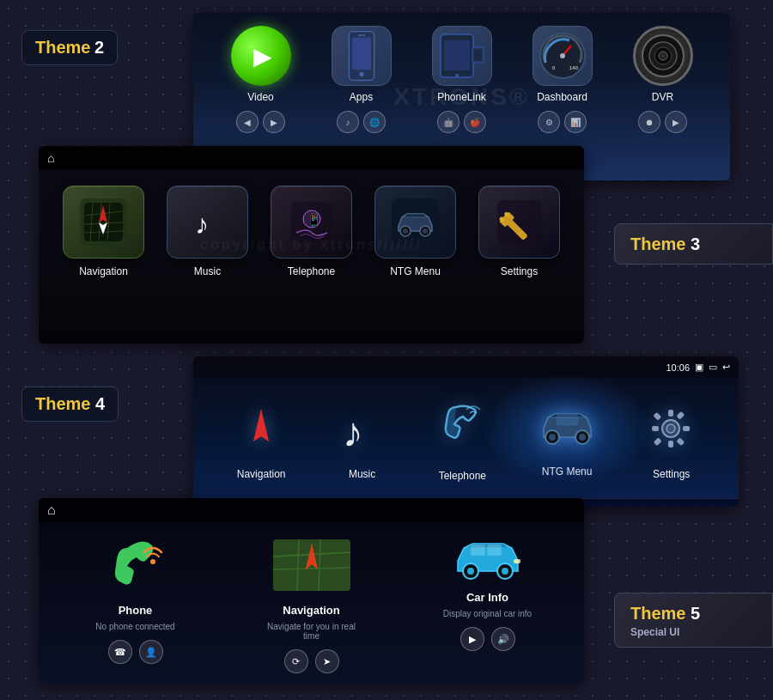 This screenshot has width=773, height=700. Describe the element at coordinates (261, 443) in the screenshot. I see `theme4-nav-item: Navigation` at that location.